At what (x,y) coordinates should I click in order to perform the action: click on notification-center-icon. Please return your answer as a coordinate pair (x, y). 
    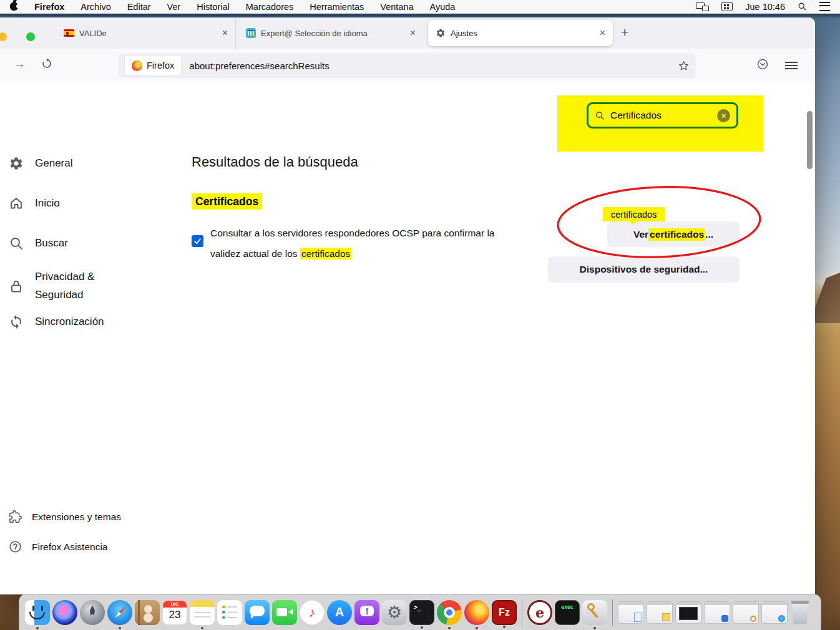
    Looking at the image, I should click on (825, 6).